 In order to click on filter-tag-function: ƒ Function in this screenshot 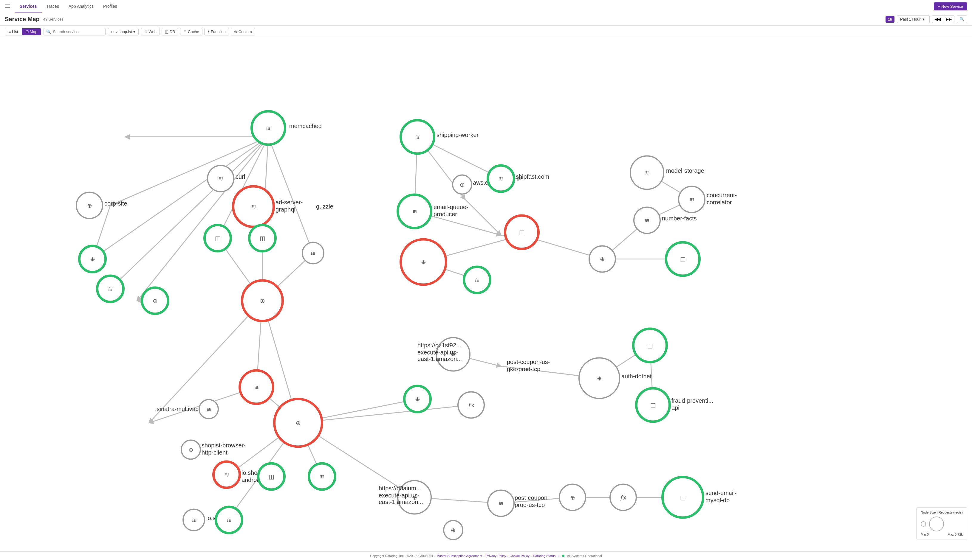, I will do `click(217, 32)`.